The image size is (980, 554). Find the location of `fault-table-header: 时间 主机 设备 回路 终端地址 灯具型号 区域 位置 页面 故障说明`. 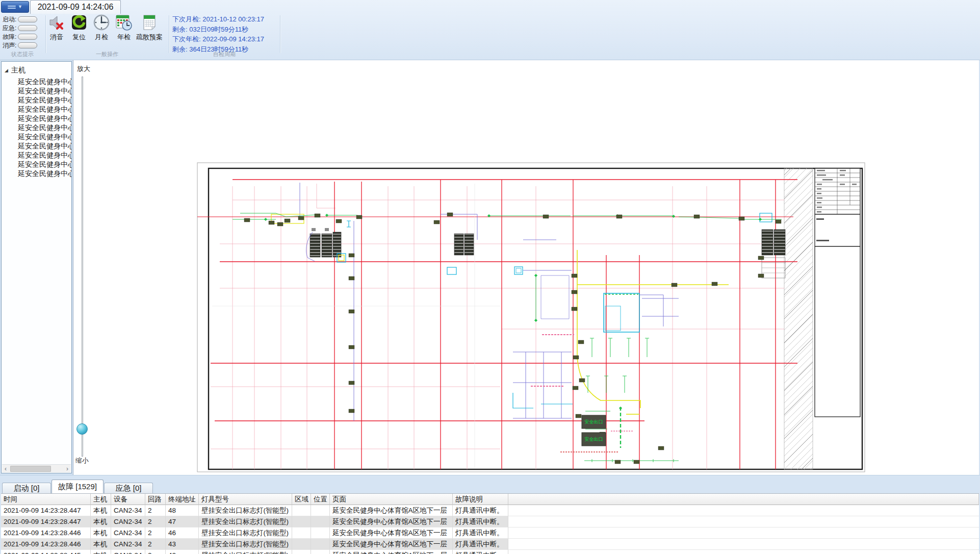

fault-table-header: 时间 主机 设备 回路 终端地址 灯具型号 区域 位置 页面 故障说明 is located at coordinates (490, 499).